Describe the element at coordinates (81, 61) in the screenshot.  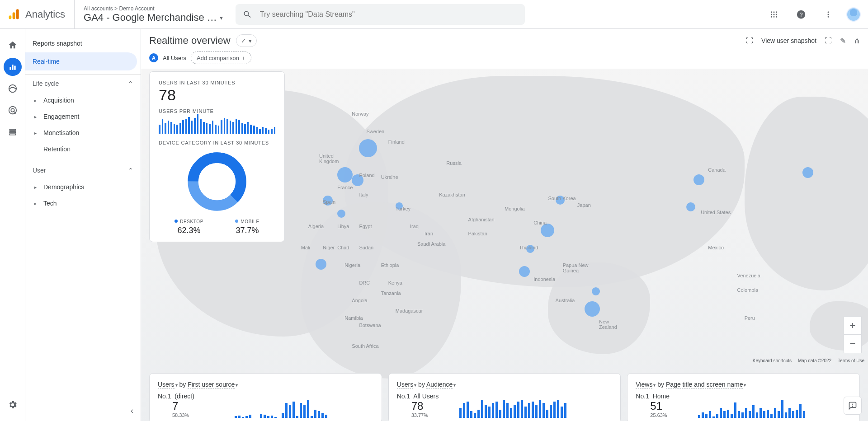
I see `nav-realtime: Real-time` at that location.